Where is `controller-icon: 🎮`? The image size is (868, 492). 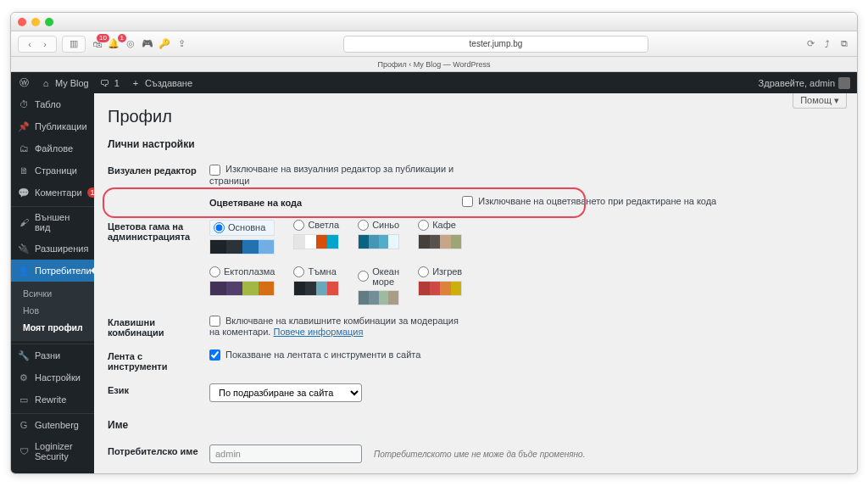
controller-icon: 🎮 is located at coordinates (147, 44).